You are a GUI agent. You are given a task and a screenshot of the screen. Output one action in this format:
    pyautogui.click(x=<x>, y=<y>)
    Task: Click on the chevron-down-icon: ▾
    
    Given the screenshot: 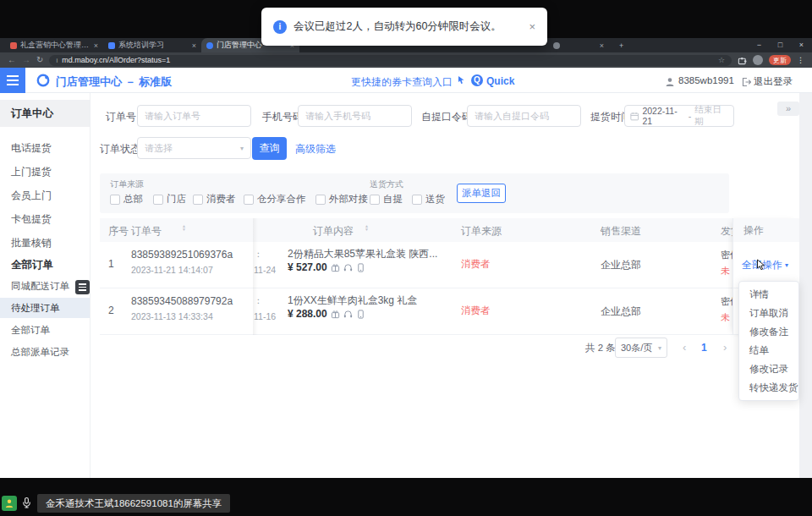 What is the action you would take?
    pyautogui.click(x=242, y=149)
    